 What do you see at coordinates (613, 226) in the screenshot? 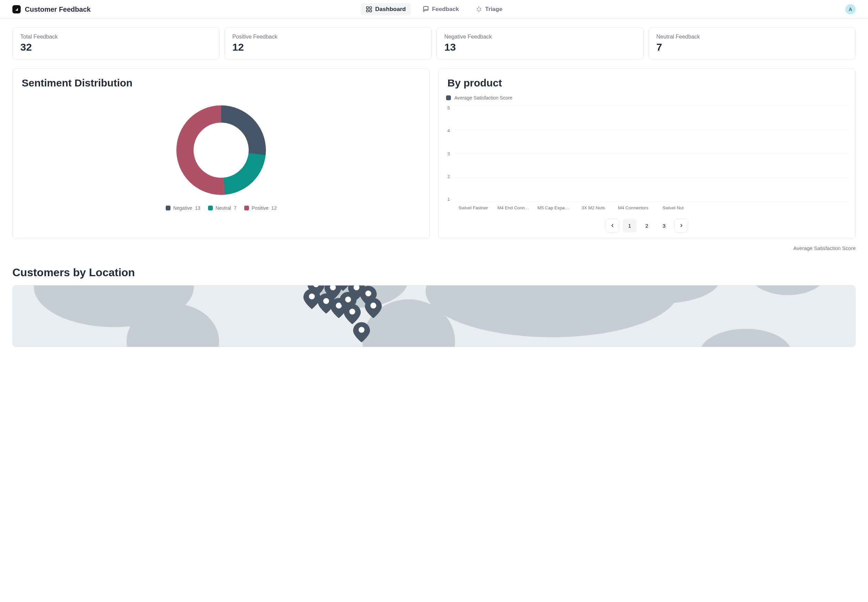
I see `chevron-left-icon` at bounding box center [613, 226].